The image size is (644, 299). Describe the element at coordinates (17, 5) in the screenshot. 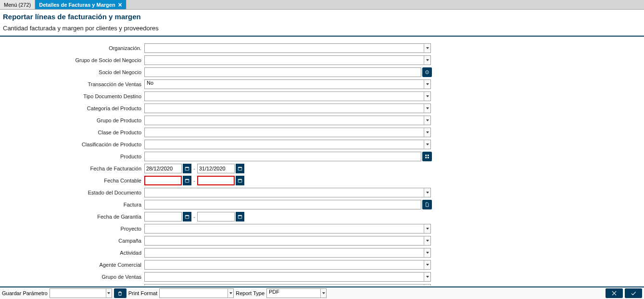

I see `tab-menu: Menú (272)` at that location.